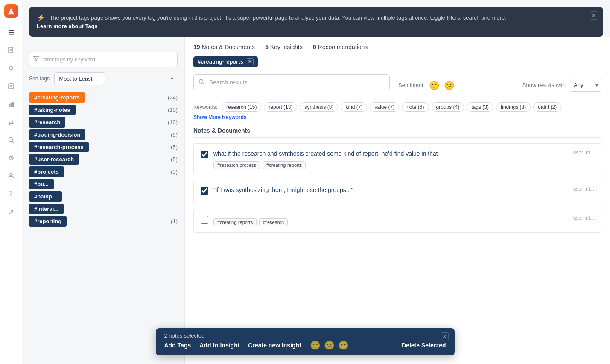 This screenshot has width=610, height=364. Describe the element at coordinates (354, 107) in the screenshot. I see `keyword-chip-kind: kind (7)` at that location.